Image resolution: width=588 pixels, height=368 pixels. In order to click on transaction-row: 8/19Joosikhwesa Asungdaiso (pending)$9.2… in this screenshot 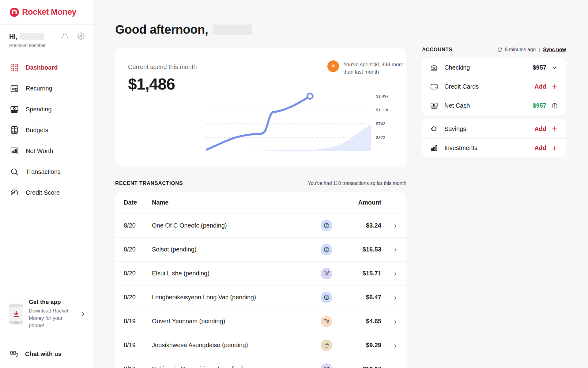, I will do `click(261, 345)`.